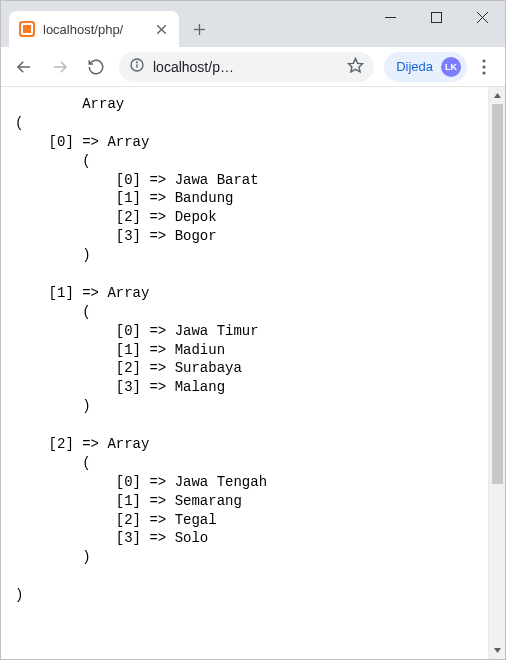 This screenshot has height=660, width=506. Describe the element at coordinates (451, 67) in the screenshot. I see `avatar: LK` at that location.